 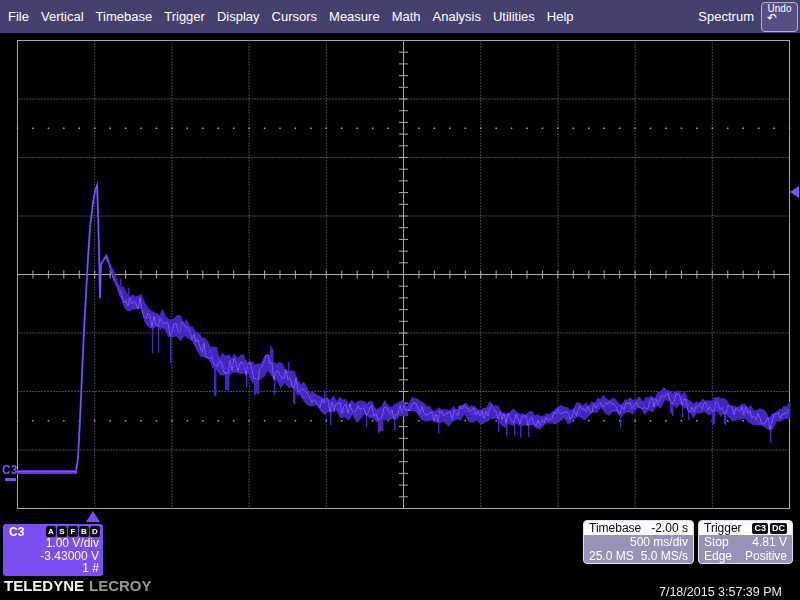 I want to click on trigger-coupling-badge: DC, so click(x=778, y=528).